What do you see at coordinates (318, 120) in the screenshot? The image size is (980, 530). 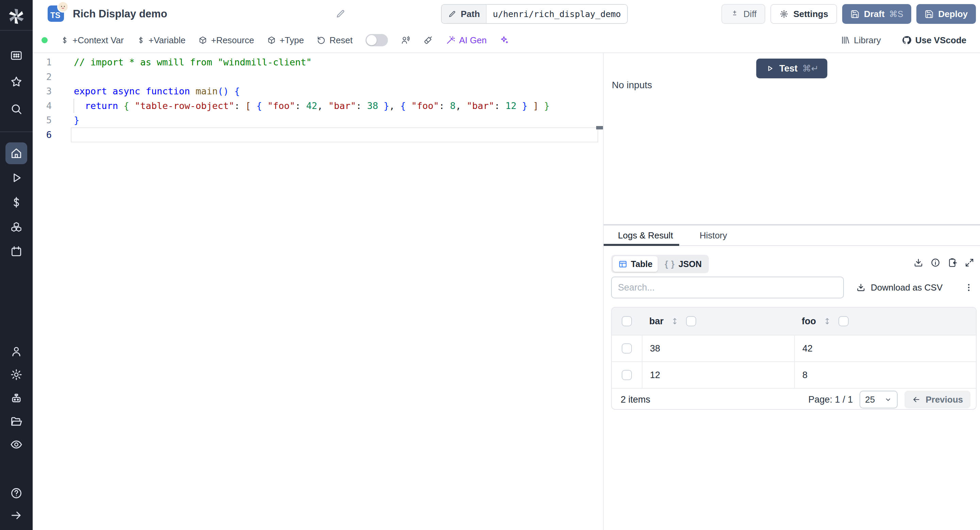 I see `code-line: 5}` at bounding box center [318, 120].